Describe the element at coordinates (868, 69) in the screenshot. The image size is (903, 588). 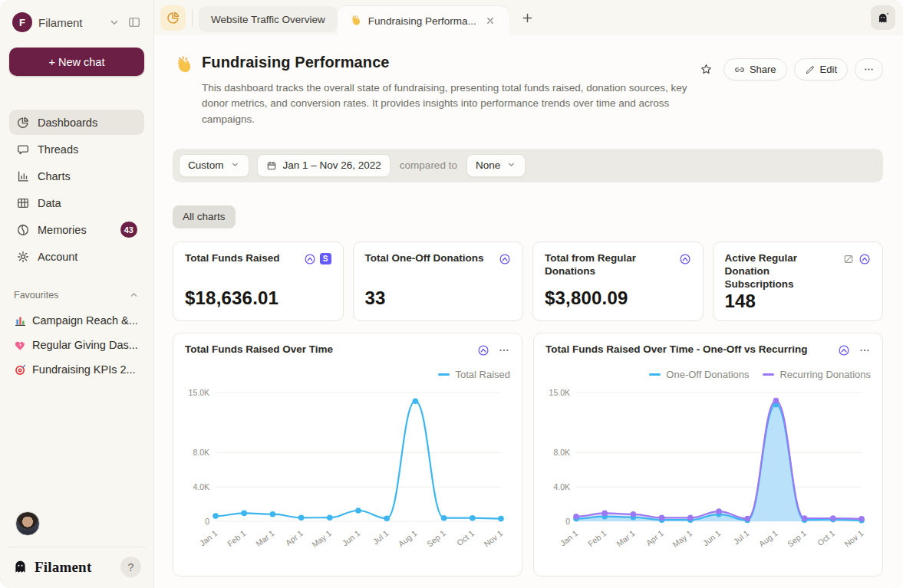
I see `more-options-button` at that location.